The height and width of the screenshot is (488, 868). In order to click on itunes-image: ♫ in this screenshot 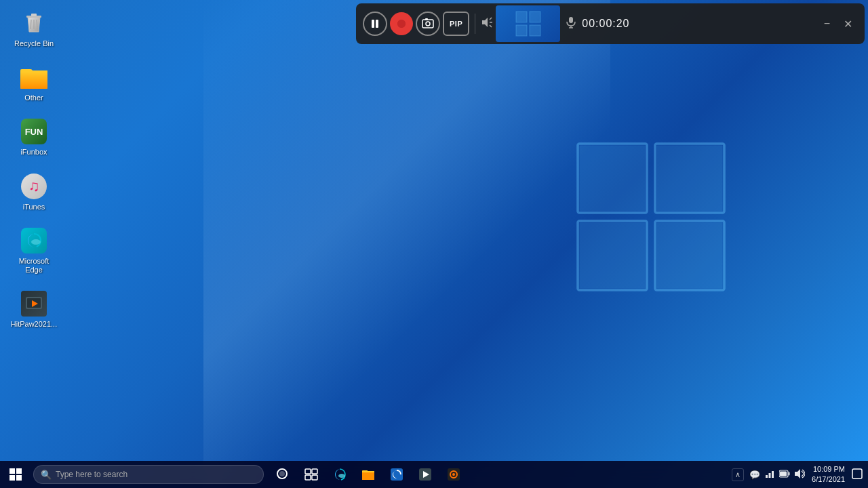, I will do `click(34, 186)`.